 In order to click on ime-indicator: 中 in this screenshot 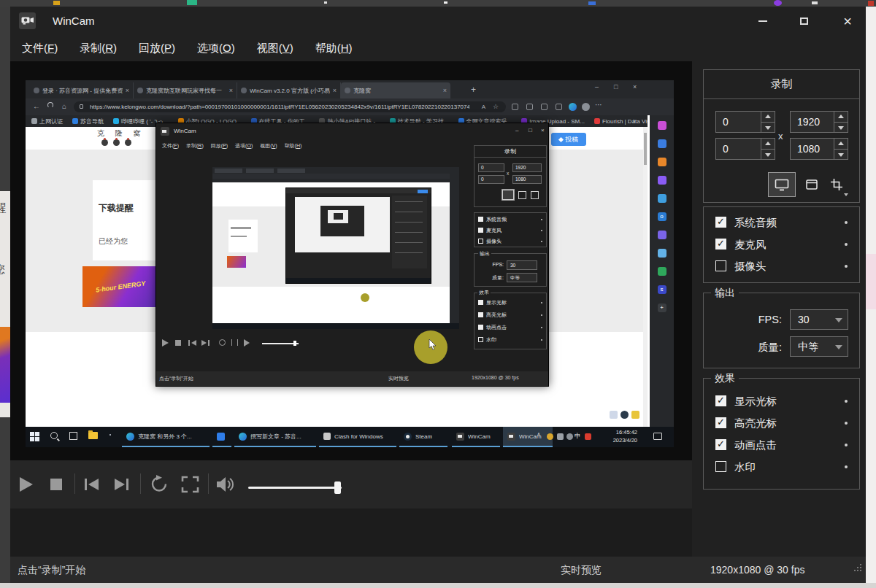, I will do `click(578, 436)`.